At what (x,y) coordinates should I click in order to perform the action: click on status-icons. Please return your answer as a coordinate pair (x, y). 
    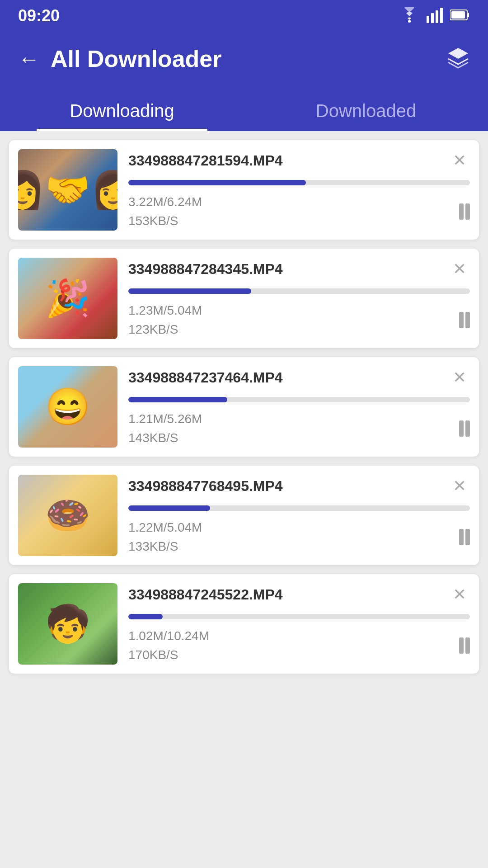
    Looking at the image, I should click on (435, 16).